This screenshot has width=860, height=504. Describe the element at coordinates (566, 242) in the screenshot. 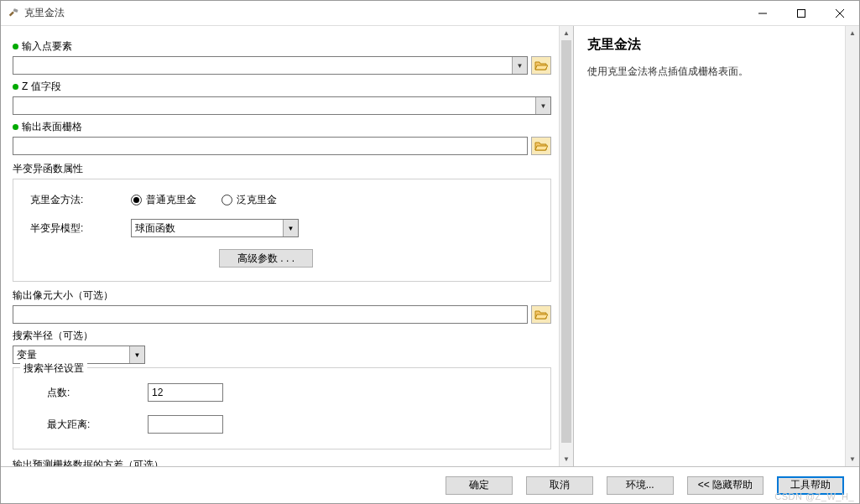

I see `scroll-thumb` at that location.